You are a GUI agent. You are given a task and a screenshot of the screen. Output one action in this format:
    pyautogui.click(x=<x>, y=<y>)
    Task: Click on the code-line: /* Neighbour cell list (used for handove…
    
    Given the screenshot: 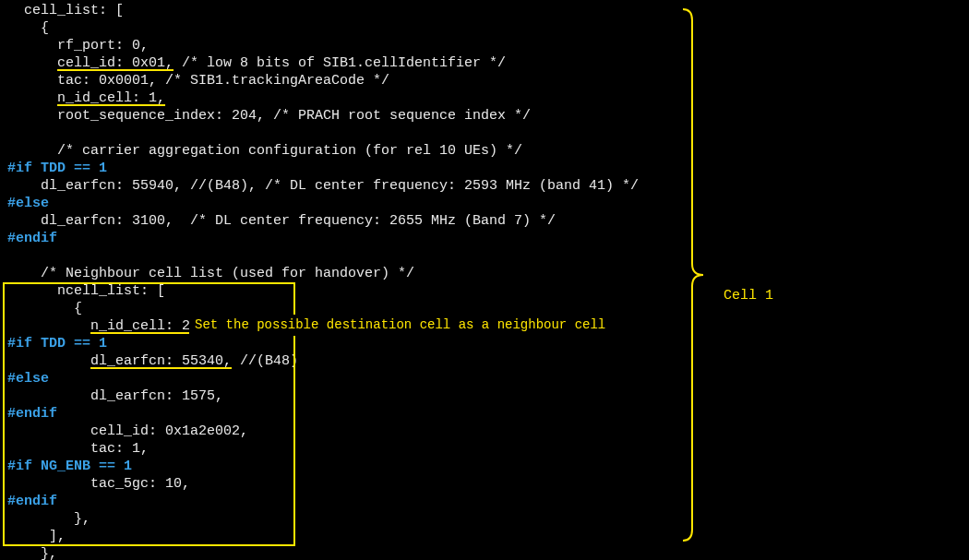 What is the action you would take?
    pyautogui.click(x=323, y=273)
    